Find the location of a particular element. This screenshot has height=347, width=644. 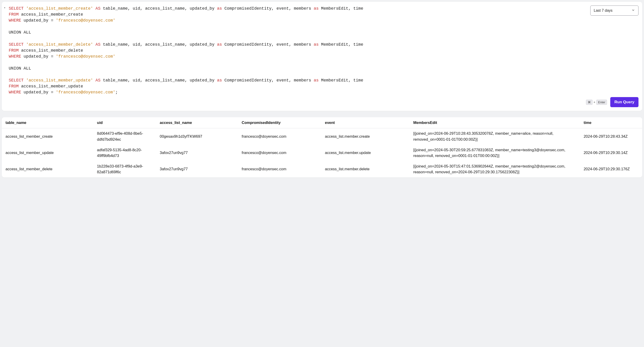

cell-table-name: access_list_member_create is located at coordinates (48, 136).